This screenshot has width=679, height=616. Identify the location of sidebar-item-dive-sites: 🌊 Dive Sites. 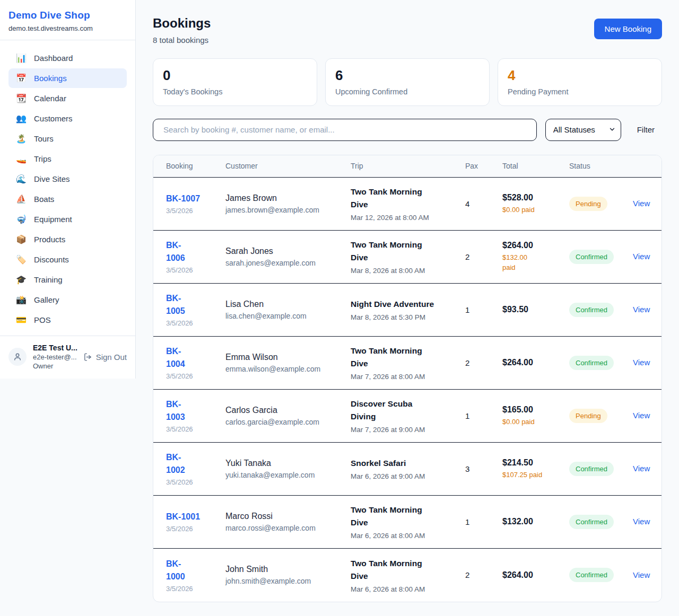
(68, 179).